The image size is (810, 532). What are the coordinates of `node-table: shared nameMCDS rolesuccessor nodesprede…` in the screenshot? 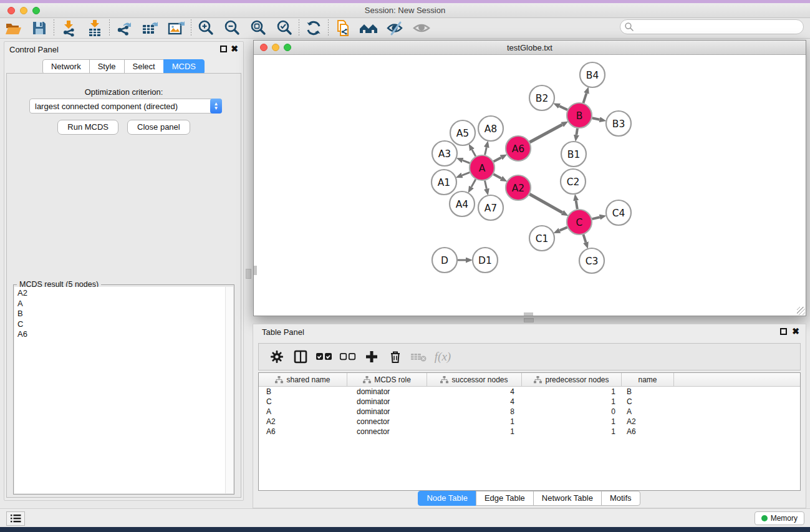 It's located at (529, 432).